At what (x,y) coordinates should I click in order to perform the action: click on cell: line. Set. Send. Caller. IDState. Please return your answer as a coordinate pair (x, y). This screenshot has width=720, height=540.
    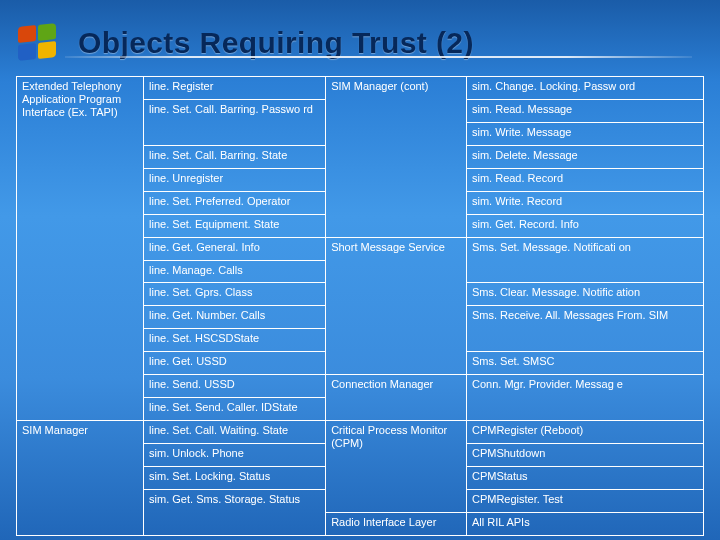
    Looking at the image, I should click on (235, 410).